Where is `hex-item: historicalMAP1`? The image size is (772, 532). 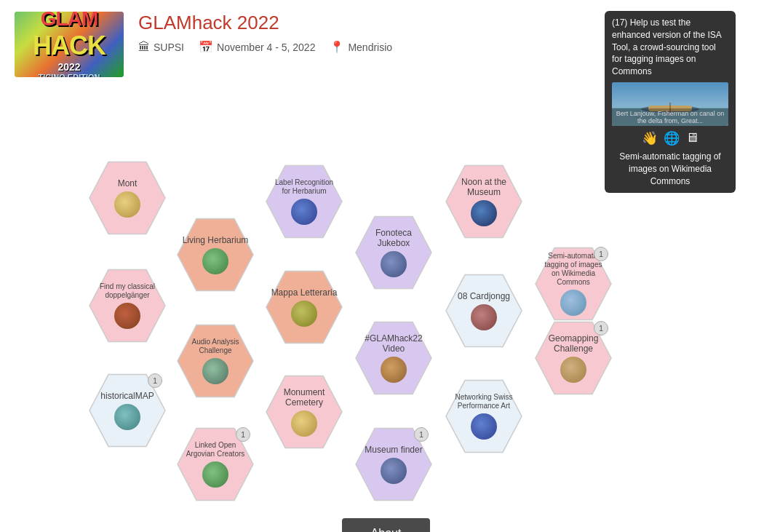 hex-item: historicalMAP1 is located at coordinates (127, 410).